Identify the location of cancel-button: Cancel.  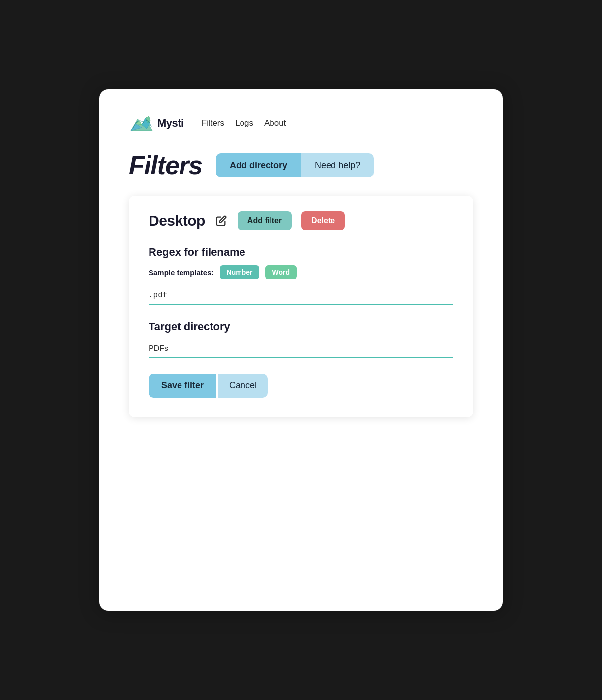
(243, 385).